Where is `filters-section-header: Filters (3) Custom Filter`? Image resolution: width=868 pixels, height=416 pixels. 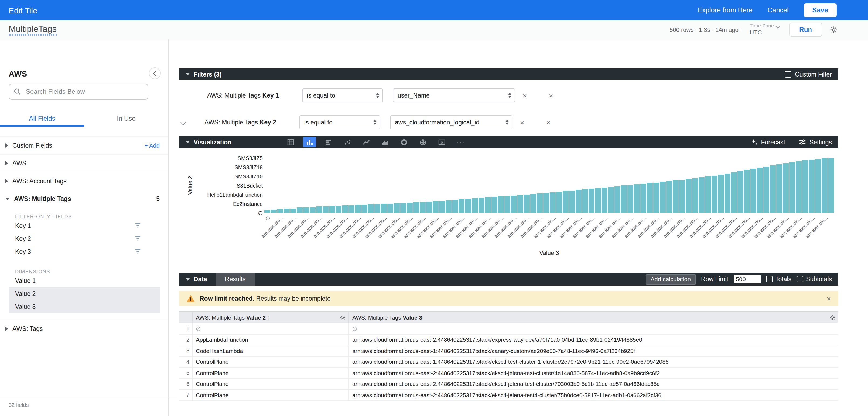 filters-section-header: Filters (3) Custom Filter is located at coordinates (509, 74).